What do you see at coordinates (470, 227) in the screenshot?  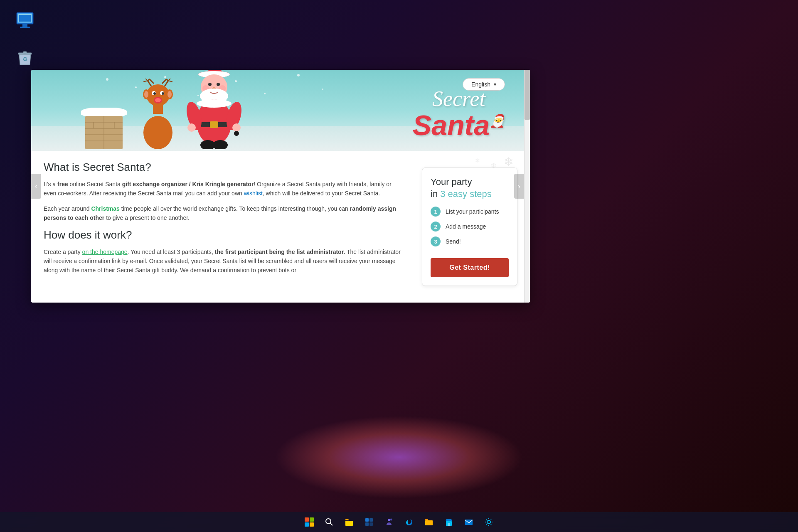 I see `content-right: ❄ ❄ ❄ Your party in 3 easy steps 1 List …` at bounding box center [470, 227].